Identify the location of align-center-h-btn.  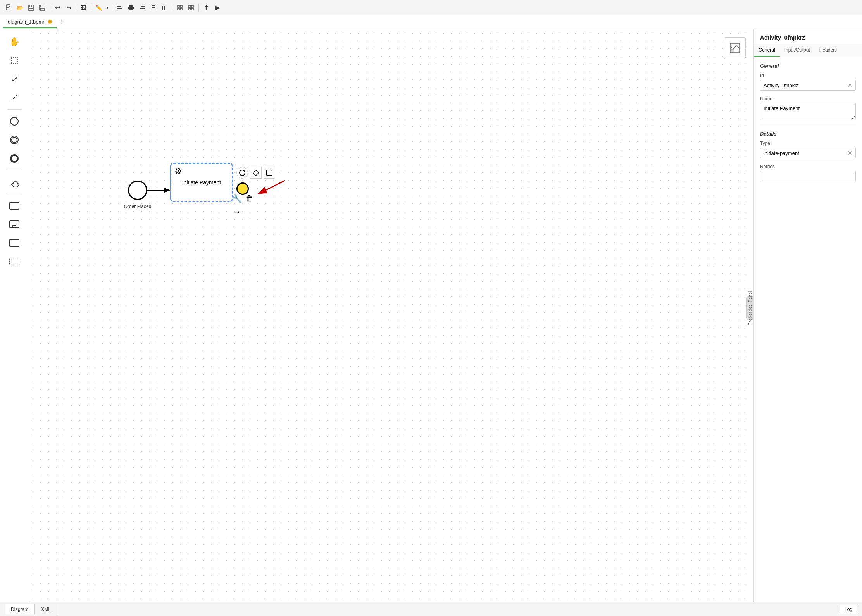
(131, 8).